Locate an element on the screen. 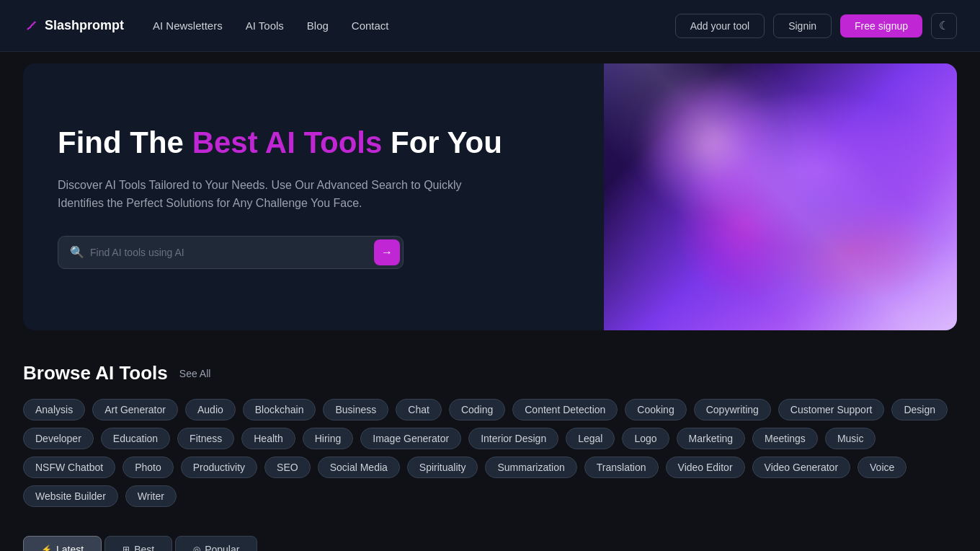  tag-fitness: Fitness is located at coordinates (206, 438).